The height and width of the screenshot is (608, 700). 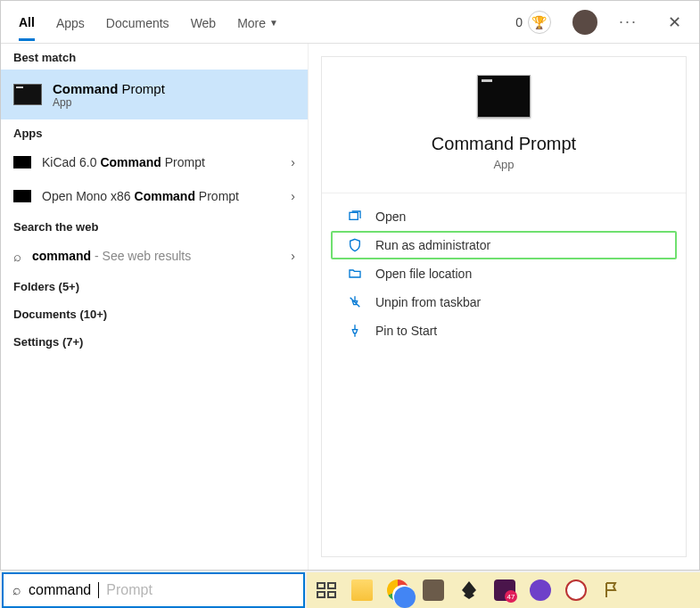 What do you see at coordinates (674, 22) in the screenshot?
I see `close-button: ✕` at bounding box center [674, 22].